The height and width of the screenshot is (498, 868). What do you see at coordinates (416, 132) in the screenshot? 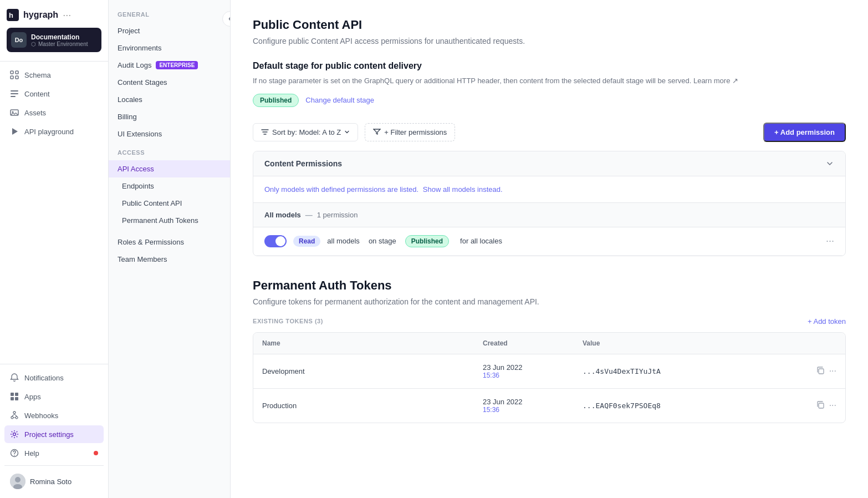
I see `filter-label: + Filter permissions` at bounding box center [416, 132].